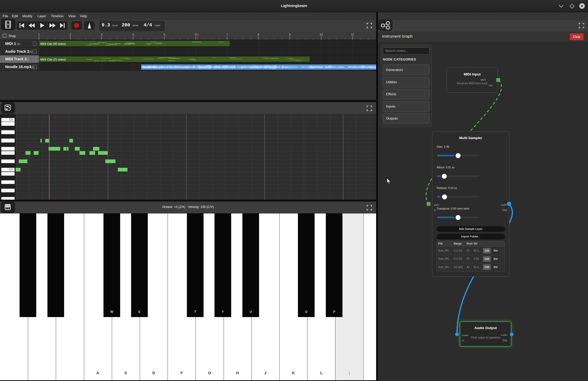 Image resolution: width=588 pixels, height=381 pixels. I want to click on svg-text: 4, so click(133, 34).